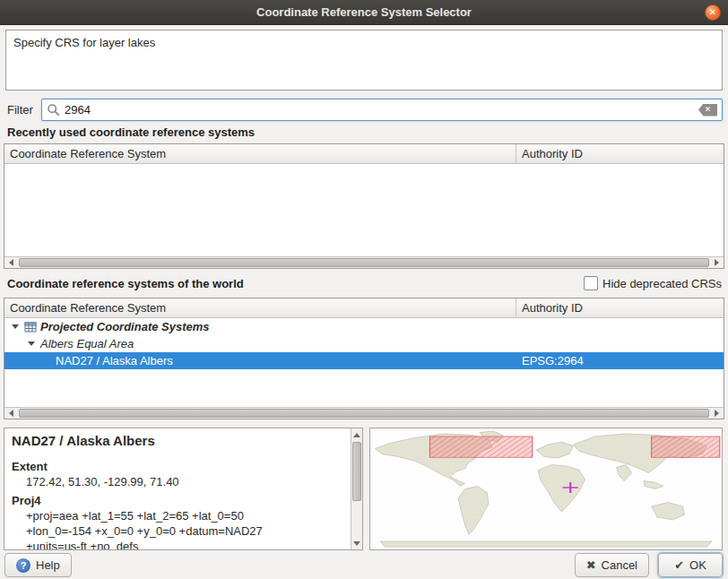 The width and height of the screenshot is (728, 579). Describe the element at coordinates (364, 154) in the screenshot. I see `recent-table-header: Coordinate Reference System Authority ID` at that location.